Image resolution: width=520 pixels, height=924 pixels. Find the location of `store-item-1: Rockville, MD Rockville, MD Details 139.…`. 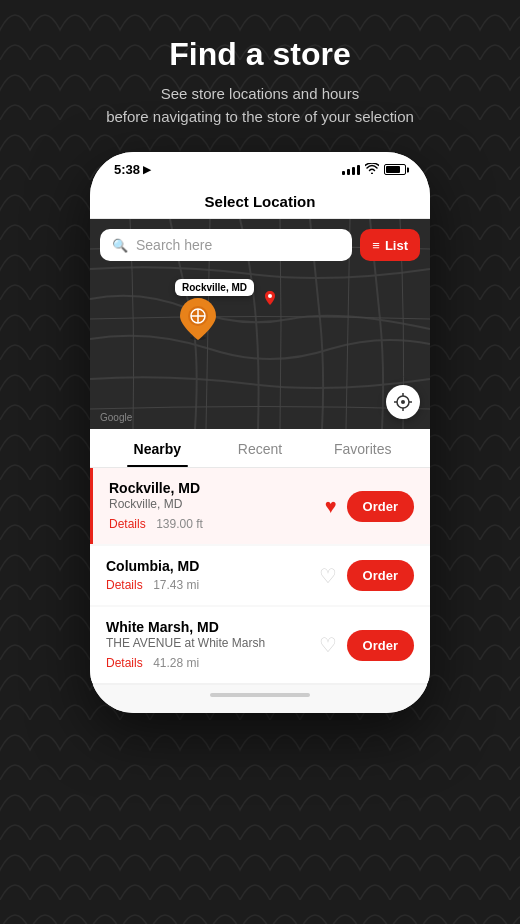

store-item-1: Rockville, MD Rockville, MD Details 139.… is located at coordinates (260, 506).